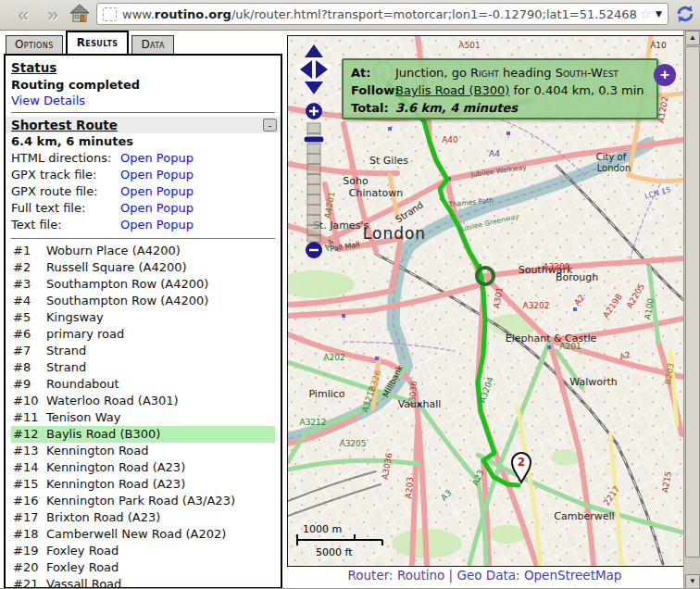  What do you see at coordinates (143, 534) in the screenshot?
I see `route-step-row: #18 Camberwell New Road (A202)` at bounding box center [143, 534].